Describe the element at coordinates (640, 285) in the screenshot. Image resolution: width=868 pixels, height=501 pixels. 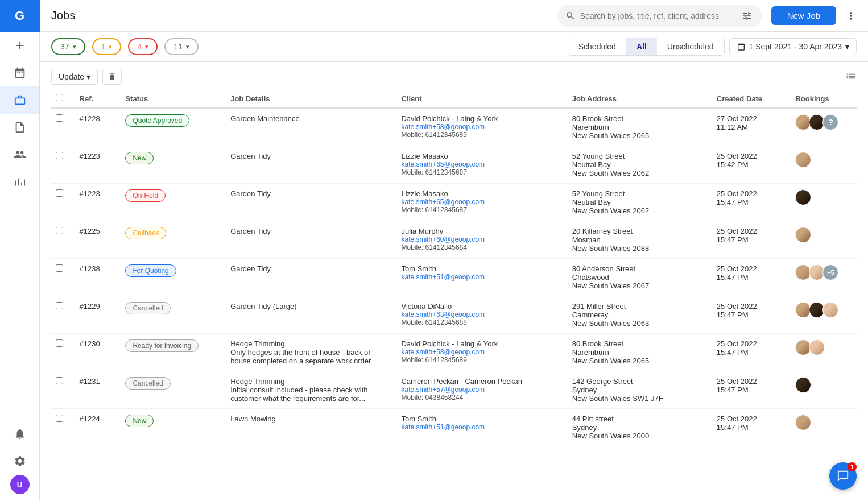
I see `address-line3: New South Wales 2067` at that location.